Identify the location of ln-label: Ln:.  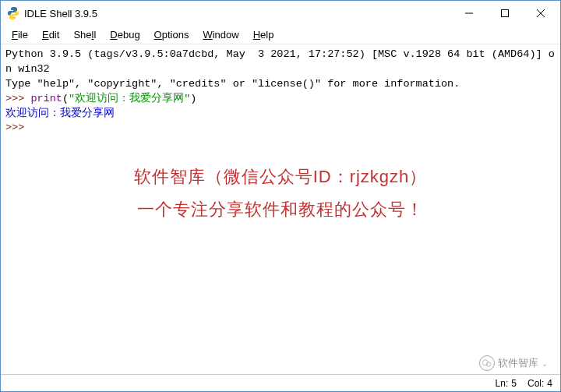
(502, 383).